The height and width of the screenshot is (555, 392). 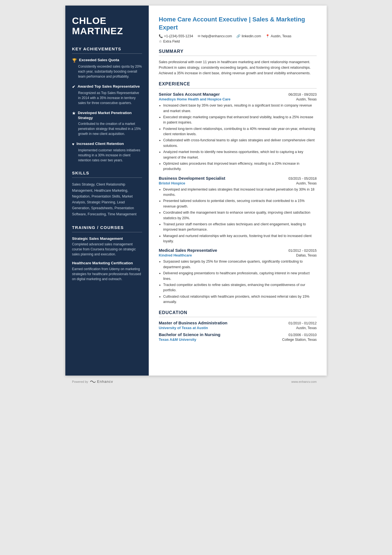 I want to click on exp-job-title: Medical Sales Representative, so click(x=188, y=250).